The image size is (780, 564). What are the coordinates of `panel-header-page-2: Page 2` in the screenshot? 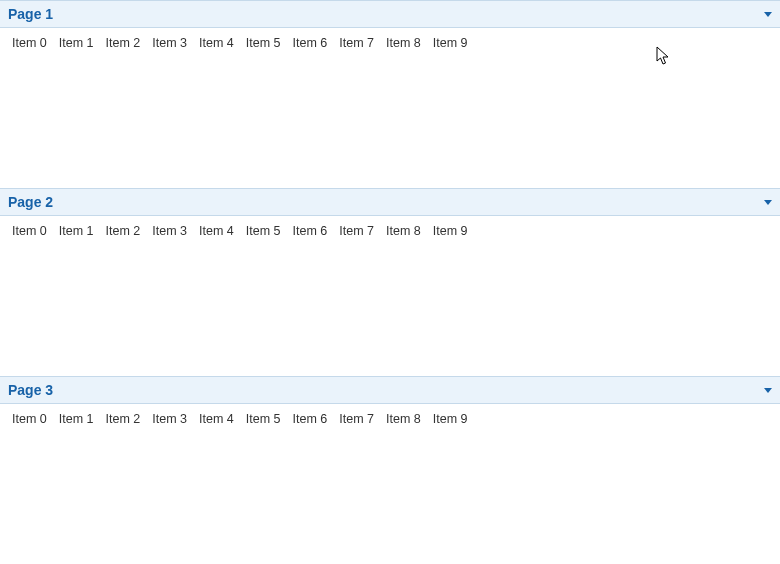 It's located at (390, 202).